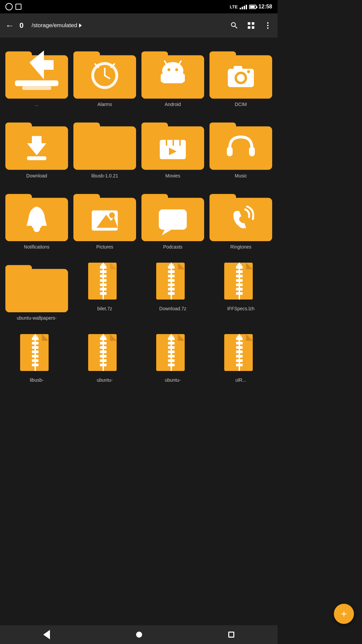  What do you see at coordinates (241, 356) in the screenshot?
I see `archive-item-ulrip: ulR...` at bounding box center [241, 356].